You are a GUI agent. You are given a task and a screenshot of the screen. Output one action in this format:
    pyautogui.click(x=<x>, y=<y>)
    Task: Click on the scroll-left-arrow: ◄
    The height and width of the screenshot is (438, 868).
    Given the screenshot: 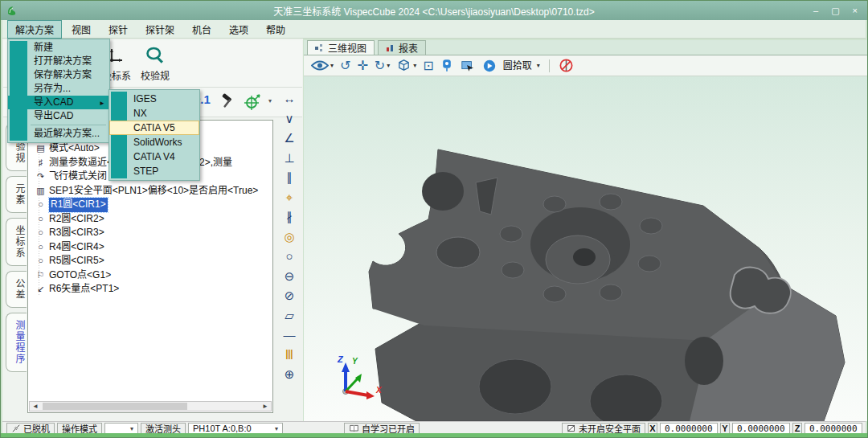 What is the action you would take?
    pyautogui.click(x=35, y=407)
    